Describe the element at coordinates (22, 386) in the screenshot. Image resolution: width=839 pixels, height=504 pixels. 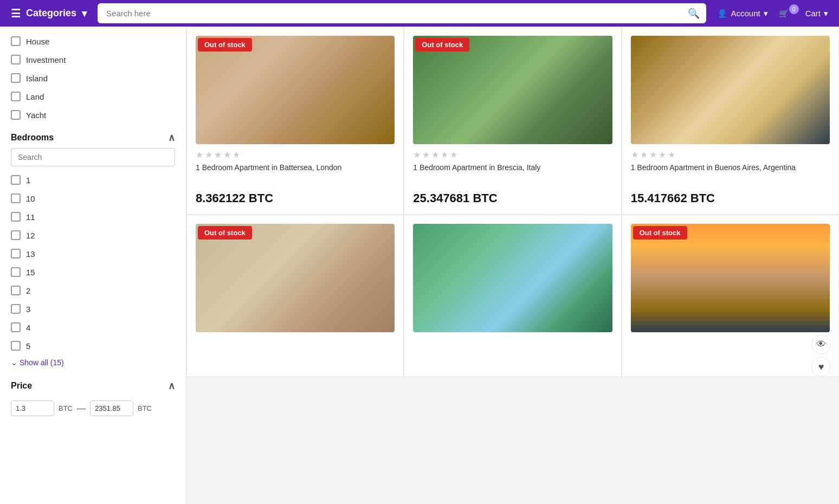
I see `price-section-title: Price` at that location.